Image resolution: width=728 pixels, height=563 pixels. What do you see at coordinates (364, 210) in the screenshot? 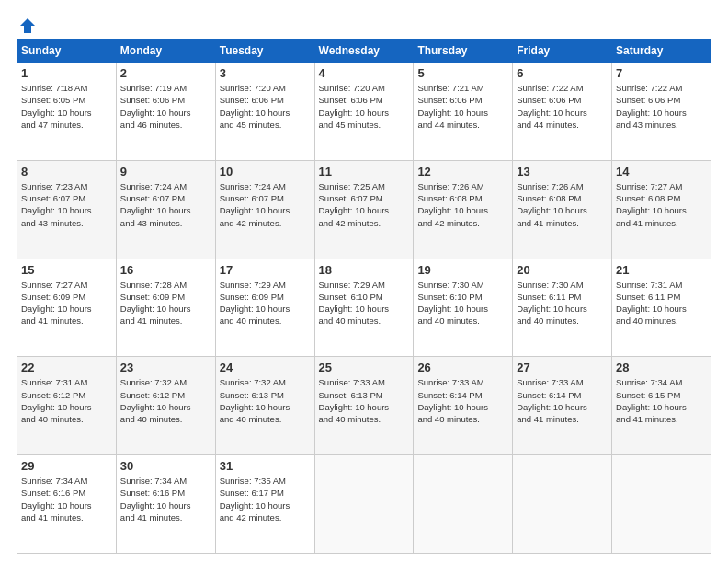
I see `calendar-day-cell: 11 Sunrise: 7:25 AM Sunset: 6:07 PM Dayl…` at bounding box center [364, 210].